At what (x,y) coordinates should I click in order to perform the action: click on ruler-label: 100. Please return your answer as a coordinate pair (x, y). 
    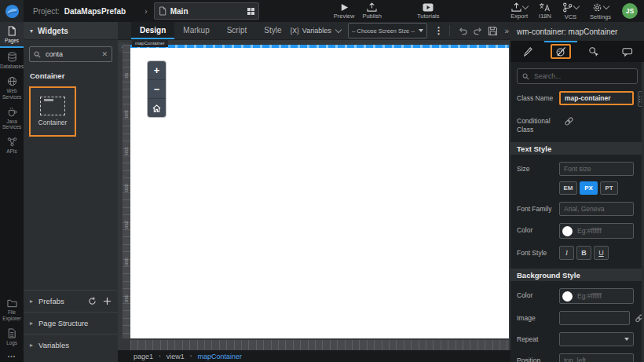
    Looking at the image, I should click on (126, 129).